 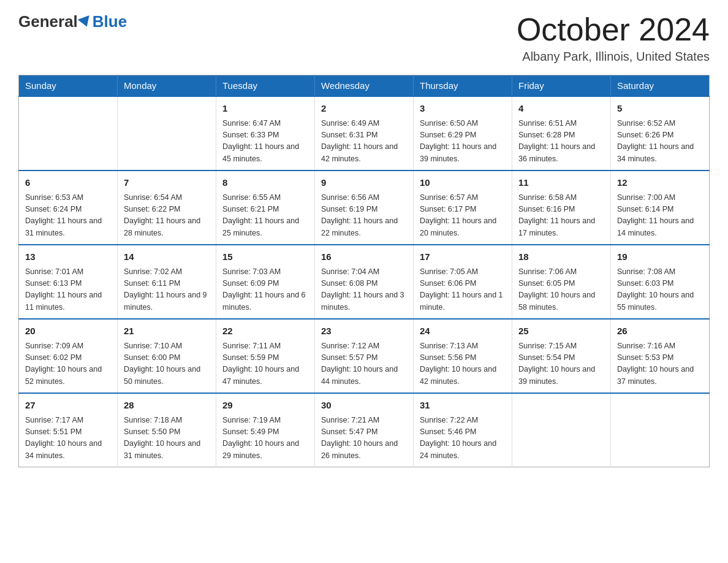 I want to click on header-day-sunday: Sunday, so click(x=69, y=86).